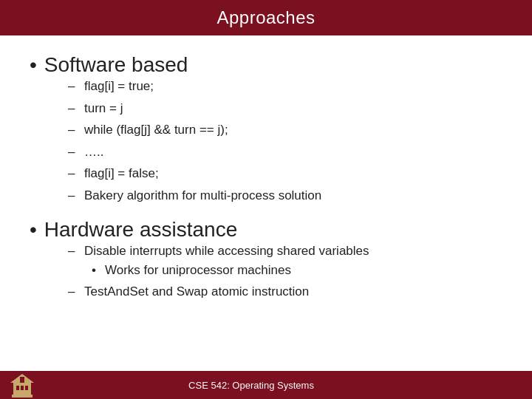  Describe the element at coordinates (157, 130) in the screenshot. I see `item-text: while (flag[j] && turn == j);` at that location.